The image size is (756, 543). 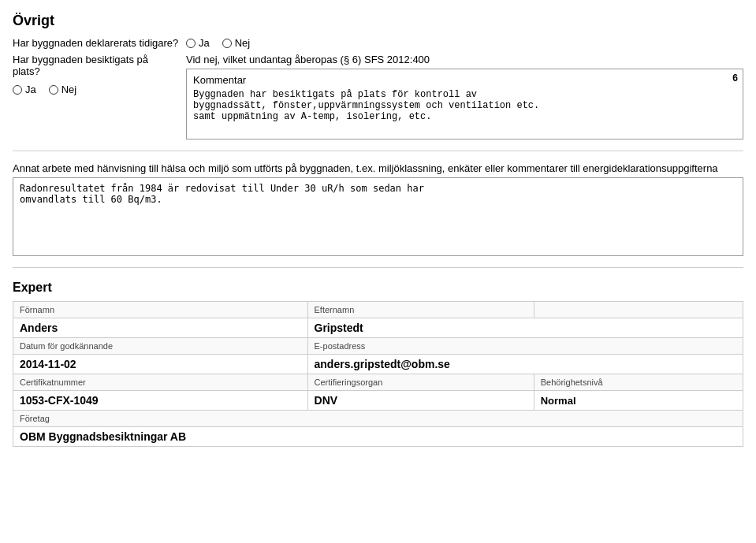 I want to click on expert-datum-row-values: 2014-11-02 anders.gripstedt@obm.se, so click(x=378, y=364).